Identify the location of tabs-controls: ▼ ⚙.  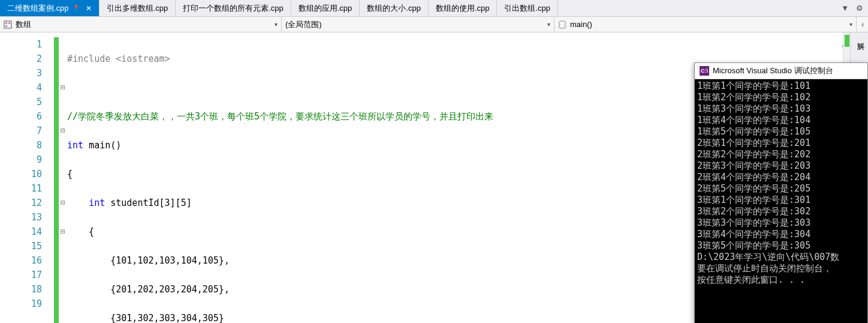
(854, 8).